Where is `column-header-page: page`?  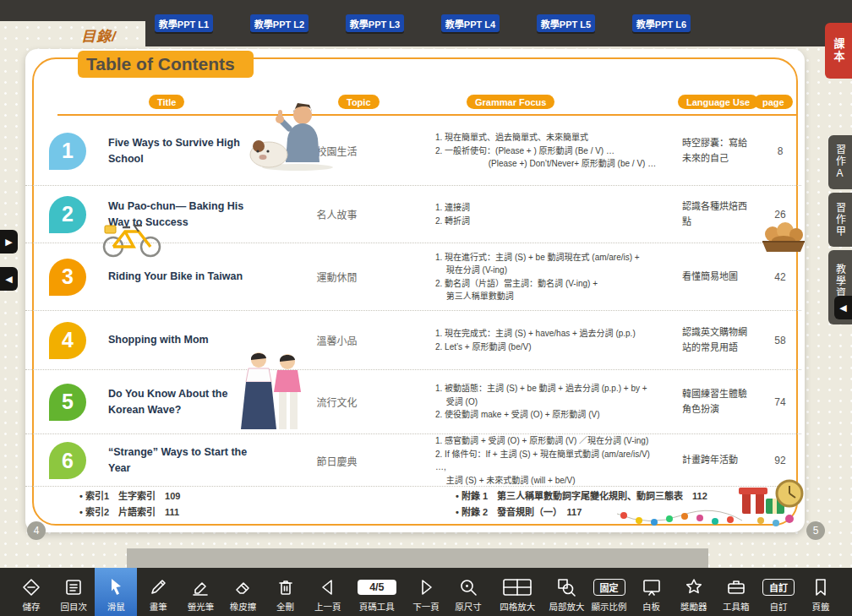 column-header-page: page is located at coordinates (773, 101).